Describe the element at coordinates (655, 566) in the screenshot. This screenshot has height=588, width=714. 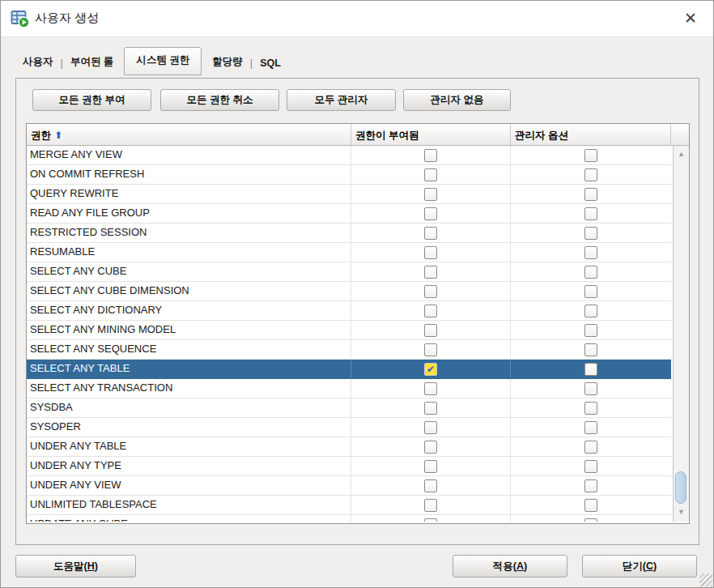
I see `label-part: )` at that location.